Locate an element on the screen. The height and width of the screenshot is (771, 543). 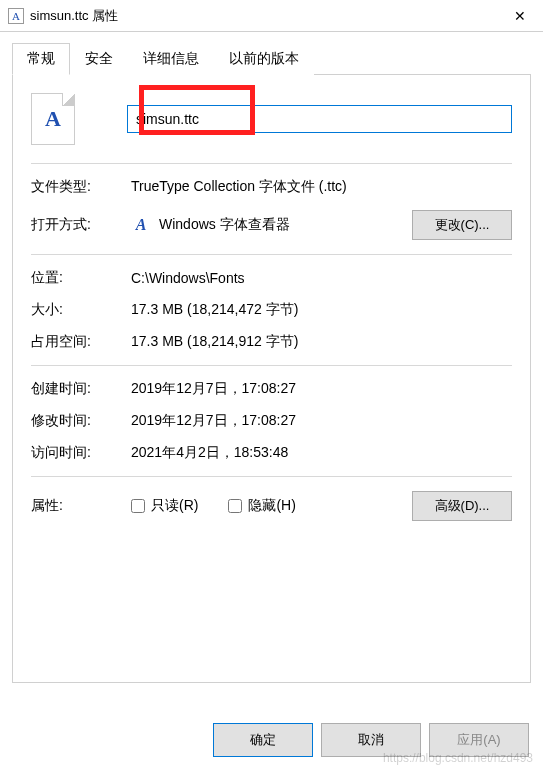
label-size: 大小: is located at coordinates (81, 310).